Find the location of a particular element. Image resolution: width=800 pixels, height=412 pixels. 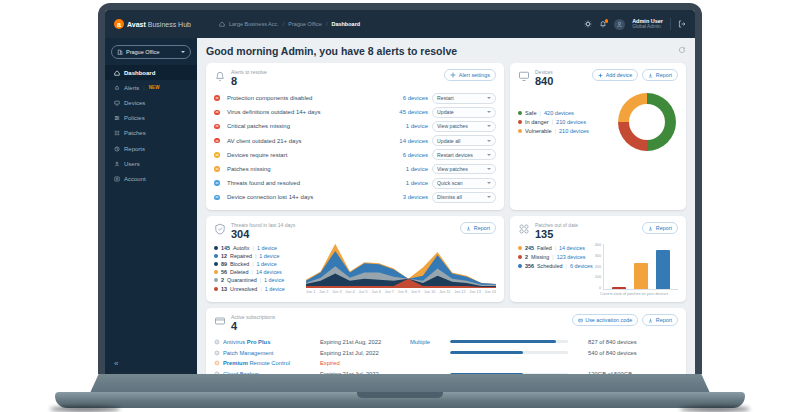

subscription-name-link: Cloud Backup is located at coordinates (264, 372).